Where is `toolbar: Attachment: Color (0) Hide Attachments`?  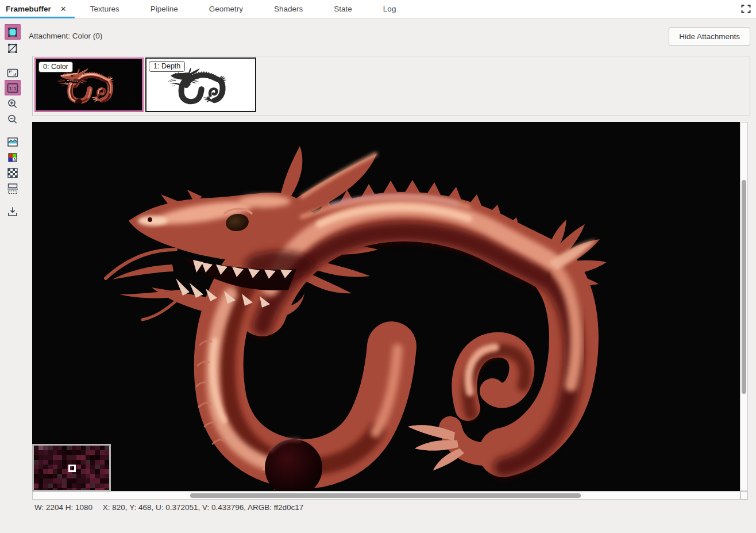 toolbar: Attachment: Color (0) Hide Attachments is located at coordinates (378, 37).